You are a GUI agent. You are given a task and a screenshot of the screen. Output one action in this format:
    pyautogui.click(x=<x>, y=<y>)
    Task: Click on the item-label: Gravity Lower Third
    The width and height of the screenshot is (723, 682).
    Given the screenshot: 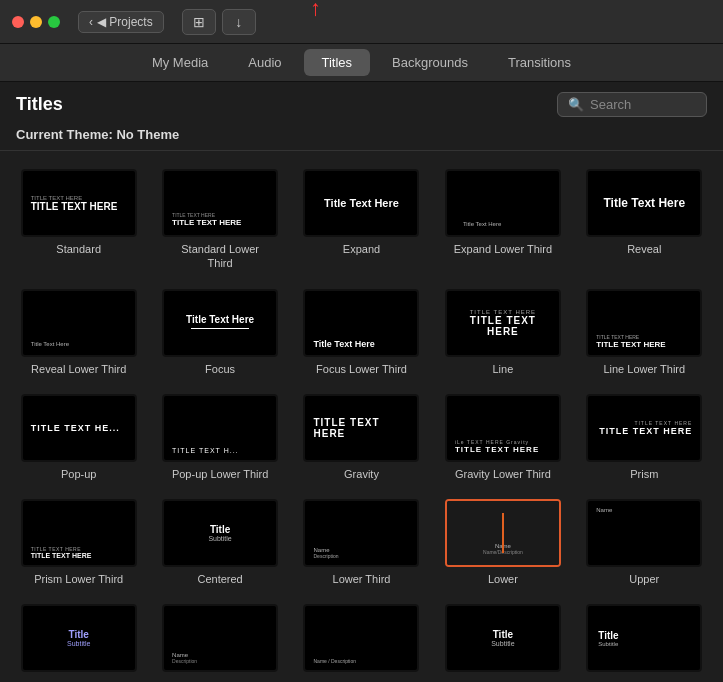 What is the action you would take?
    pyautogui.click(x=503, y=474)
    